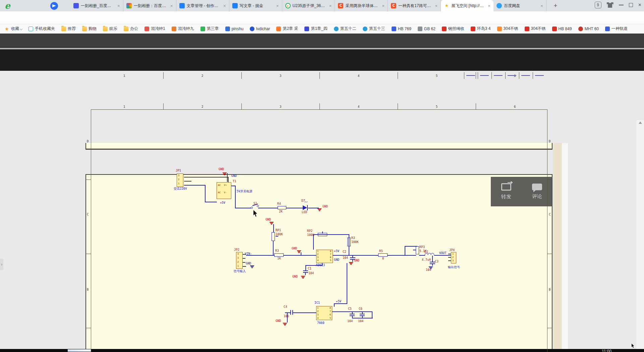 This screenshot has width=644, height=352. What do you see at coordinates (467, 6) in the screenshot?
I see `browser-tab: ★展飞空间 [http://316×` at bounding box center [467, 6].